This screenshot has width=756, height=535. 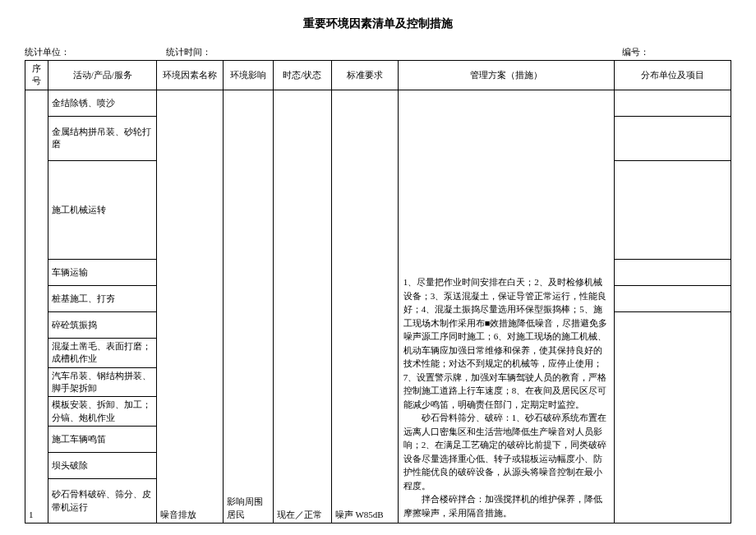 What do you see at coordinates (506, 76) in the screenshot?
I see `th-plan: 管理方案（措施）` at bounding box center [506, 76].